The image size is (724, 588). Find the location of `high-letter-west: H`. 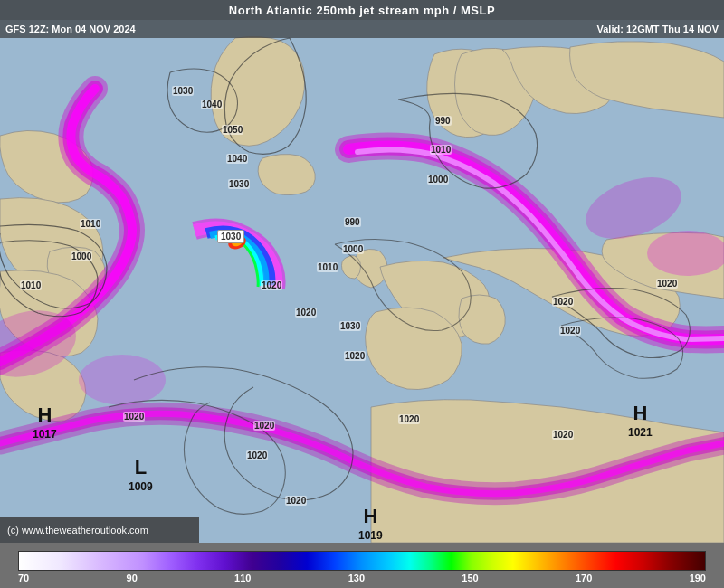

high-letter-west: H is located at coordinates (45, 415).